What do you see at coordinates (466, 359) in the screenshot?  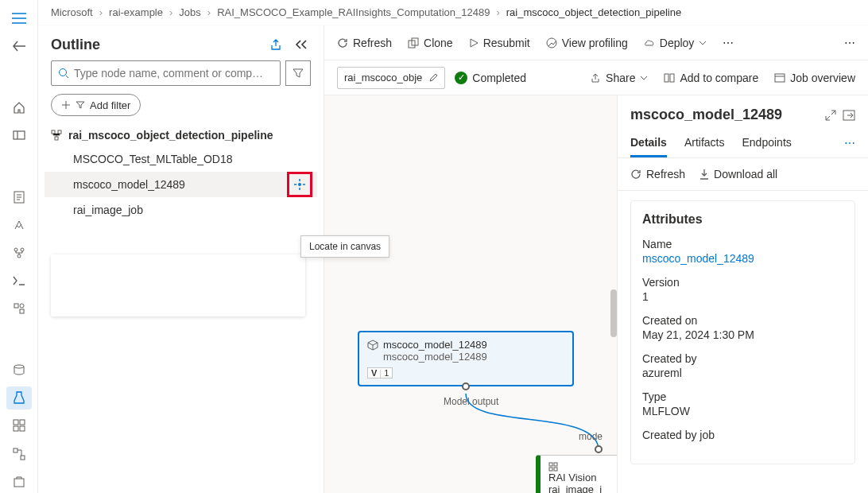 I see `canvas-node-model: mscoco_model_12489 mscoco_model_12489 V|…` at bounding box center [466, 359].